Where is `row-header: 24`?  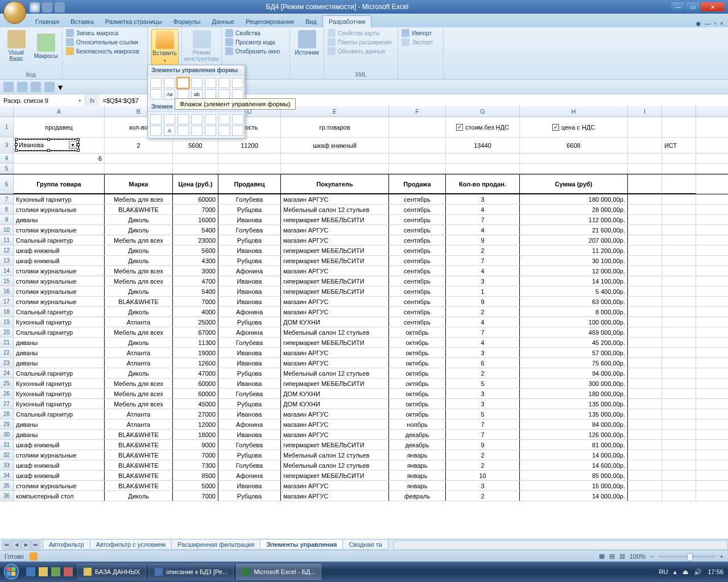
row-header: 24 is located at coordinates (7, 373).